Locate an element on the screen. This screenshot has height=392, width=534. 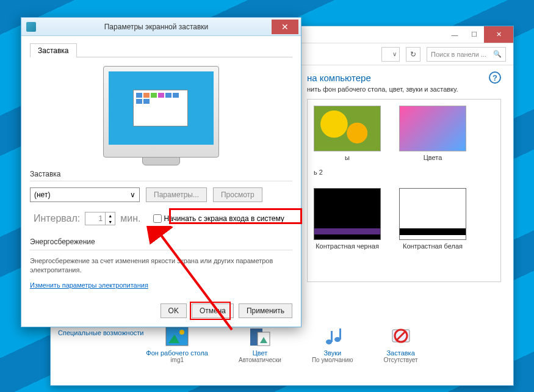
energy-heading: Энергосбережение is located at coordinates (161, 242).